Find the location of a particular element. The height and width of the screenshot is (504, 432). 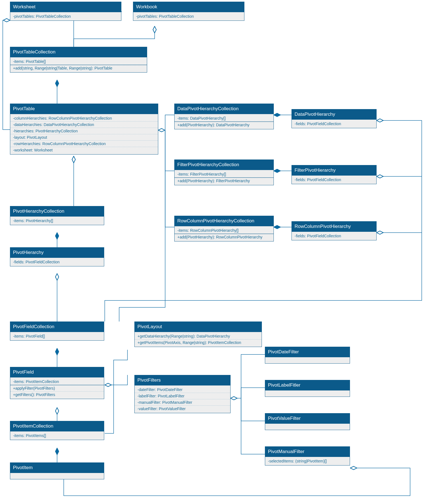

class-member: -items: DataPivotHierarchy[] is located at coordinates (224, 119).